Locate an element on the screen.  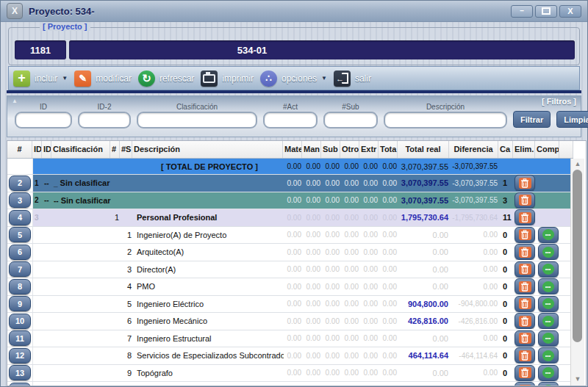
column-header-Sub: Sub is located at coordinates (331, 150).